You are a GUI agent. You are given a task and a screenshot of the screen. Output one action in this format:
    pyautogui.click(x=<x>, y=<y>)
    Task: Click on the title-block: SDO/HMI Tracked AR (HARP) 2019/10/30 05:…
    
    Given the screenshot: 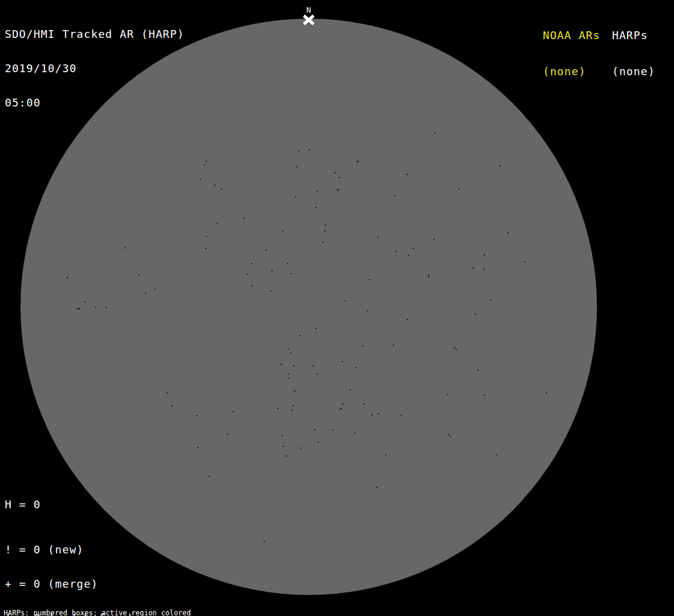 What is the action you would take?
    pyautogui.click(x=94, y=69)
    